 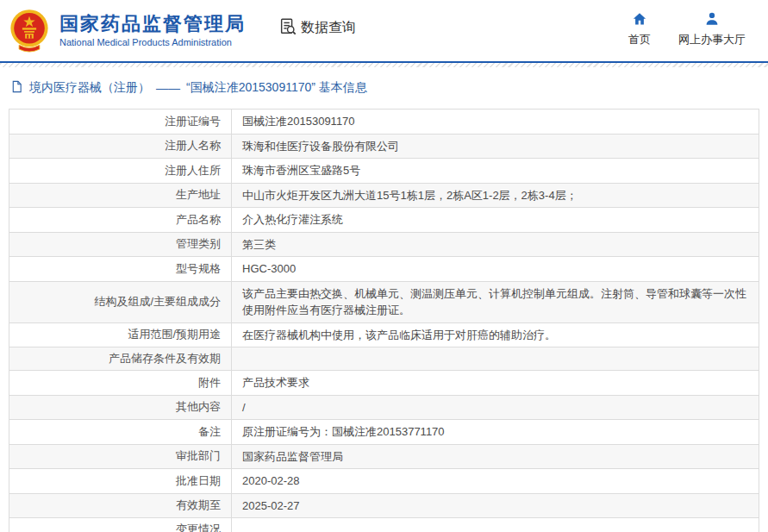 What do you see at coordinates (495, 481) in the screenshot?
I see `row-value: 2020-02-28` at bounding box center [495, 481].